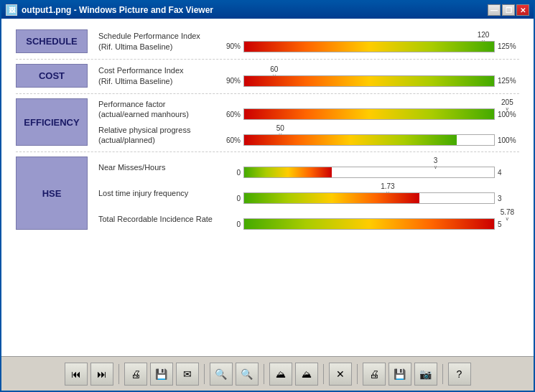 The width and height of the screenshot is (535, 392). Describe the element at coordinates (370, 47) in the screenshot. I see `spi-bar-wrapper: 90% 125%` at that location.